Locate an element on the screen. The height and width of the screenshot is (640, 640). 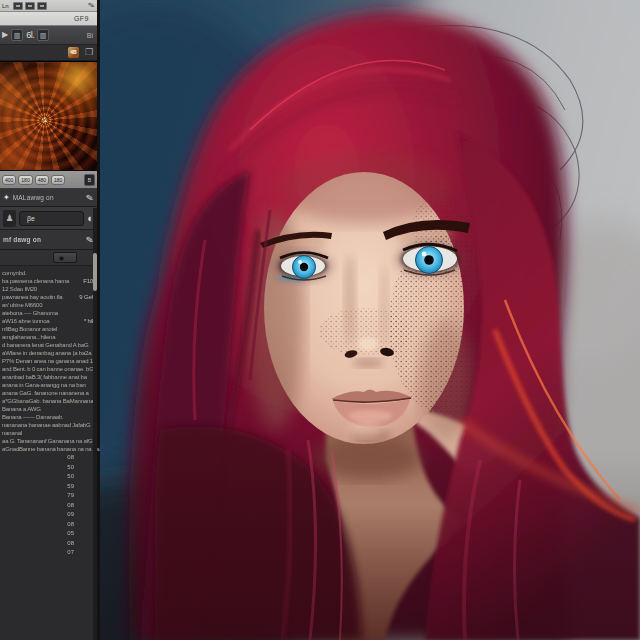
property-line: aWfane in denanbag anana (a ba2a is located at coordinates (48, 353).